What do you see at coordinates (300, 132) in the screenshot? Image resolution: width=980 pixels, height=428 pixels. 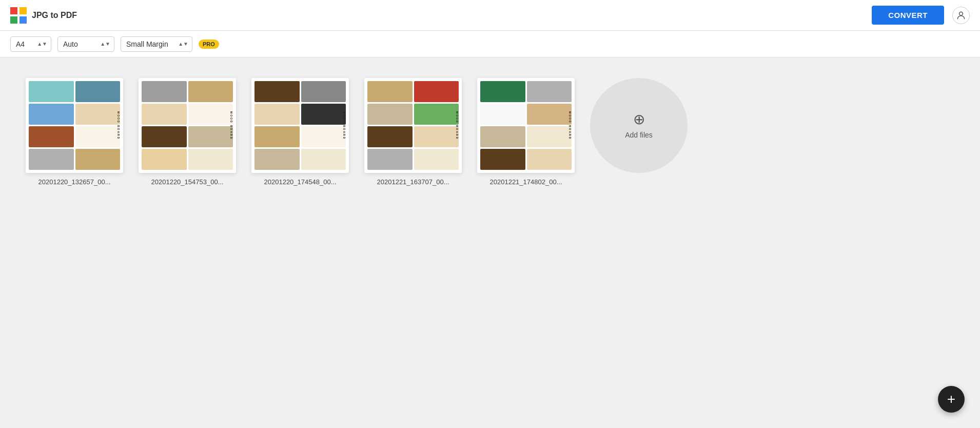 I see `file-item: MOOD BOARD 20201220_174548_00...` at bounding box center [300, 132].